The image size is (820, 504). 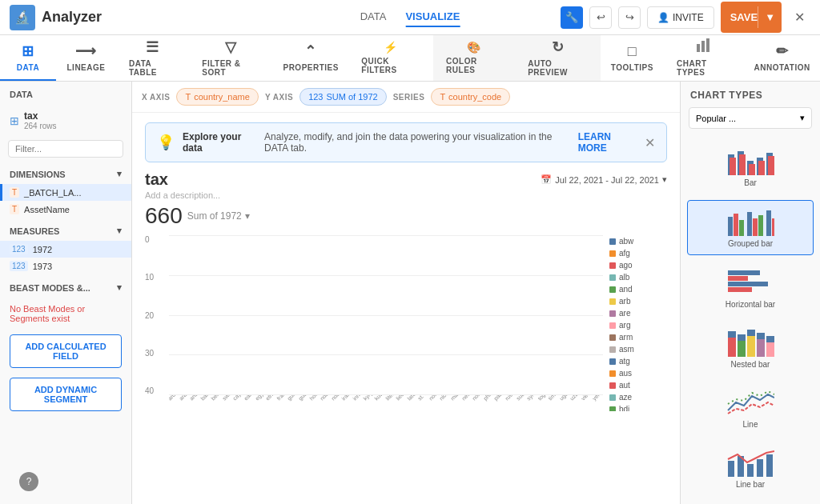 What do you see at coordinates (66, 351) in the screenshot?
I see `add-calculated-button: ADD CALCULATED FIELD` at bounding box center [66, 351].